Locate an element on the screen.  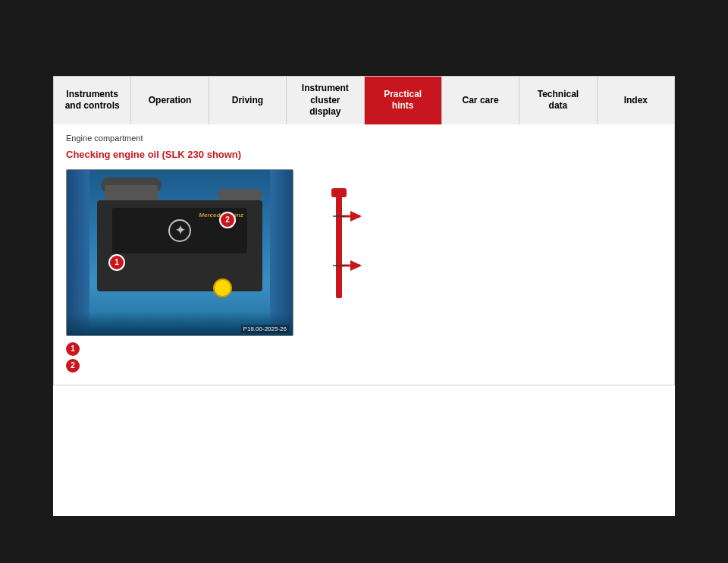
label-number-1: 1 is located at coordinates (73, 349).